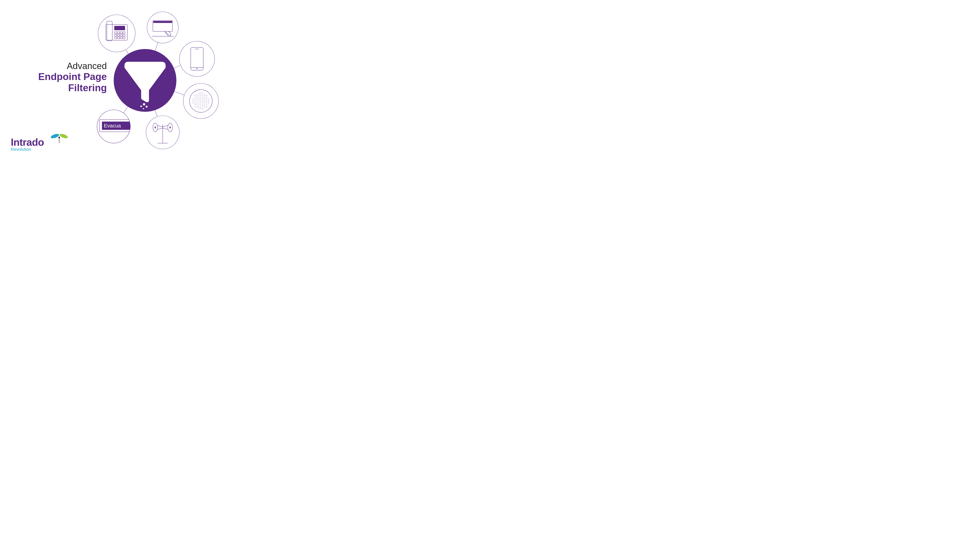 The width and height of the screenshot is (980, 551). Describe the element at coordinates (115, 126) in the screenshot. I see `signage-node: Evacua` at that location.